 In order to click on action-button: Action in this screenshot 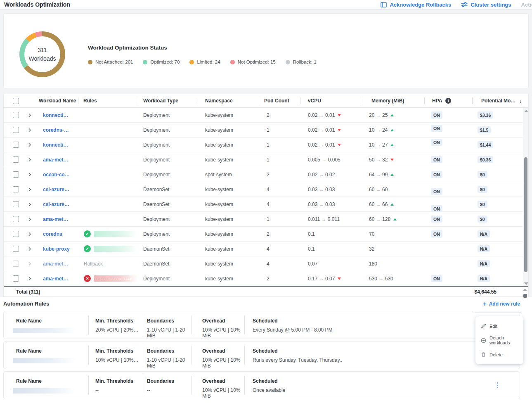, I will do `click(527, 5)`.